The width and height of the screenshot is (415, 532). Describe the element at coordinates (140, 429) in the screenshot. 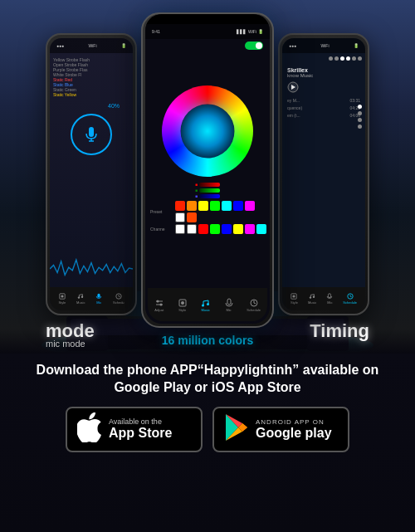

I see `app-store-text: Available on the App Store` at that location.